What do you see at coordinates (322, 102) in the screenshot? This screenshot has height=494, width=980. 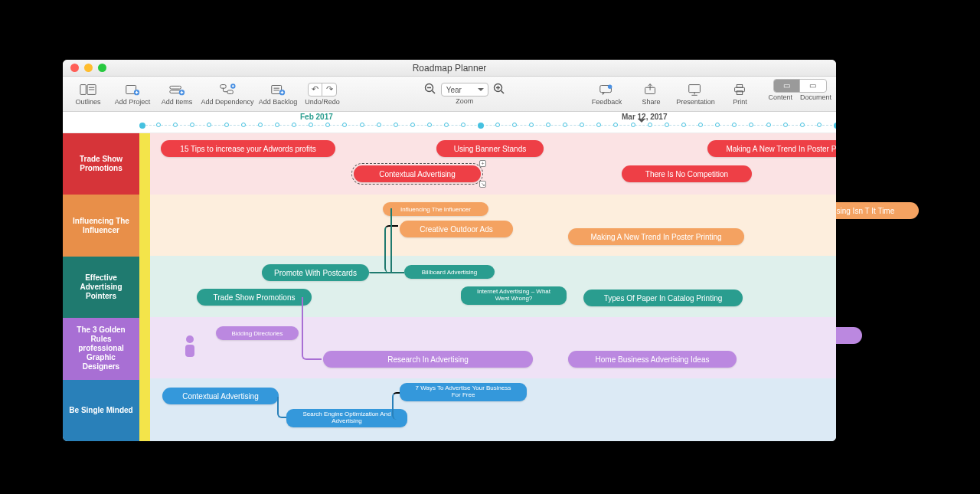 I see `undo-redo-label: Undo/Redo` at bounding box center [322, 102].